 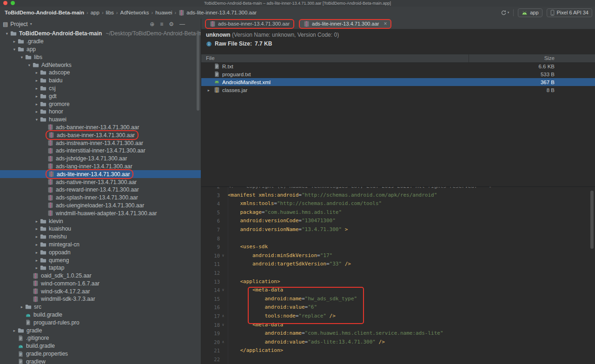 What do you see at coordinates (100, 338) in the screenshot?
I see `tree-item: .gitignore` at bounding box center [100, 338].